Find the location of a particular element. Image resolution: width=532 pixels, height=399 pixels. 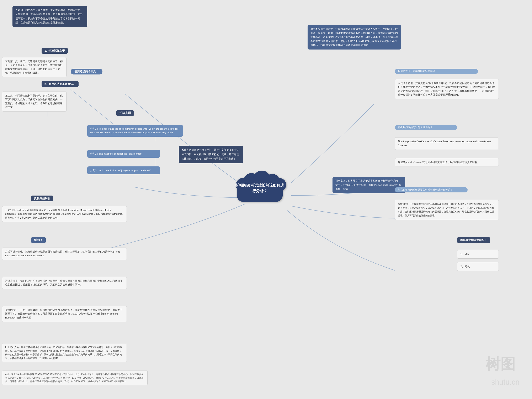

rule1-label: 1、快速抓住主干 is located at coordinates (55, 51).